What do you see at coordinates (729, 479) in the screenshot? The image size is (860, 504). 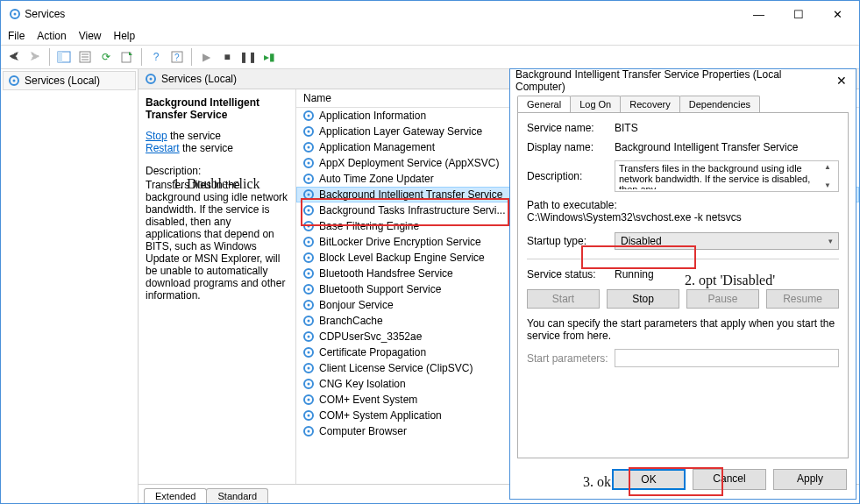 I see `cancel-button: Cancel` at bounding box center [729, 479].